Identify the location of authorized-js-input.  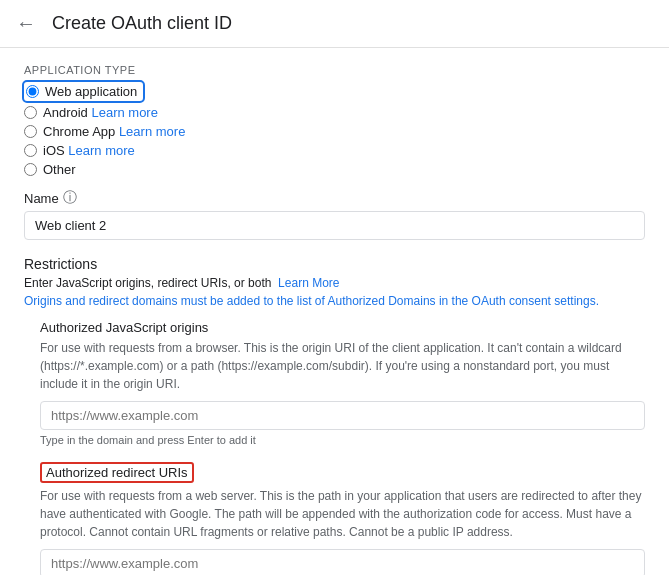
(342, 416).